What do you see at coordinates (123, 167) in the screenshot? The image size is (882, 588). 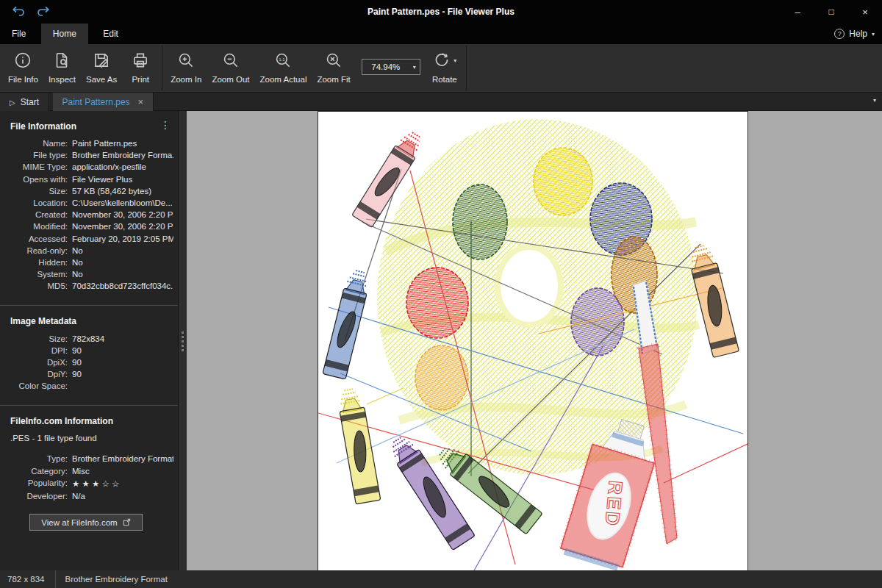 I see `field-value: application/x-pesfile` at bounding box center [123, 167].